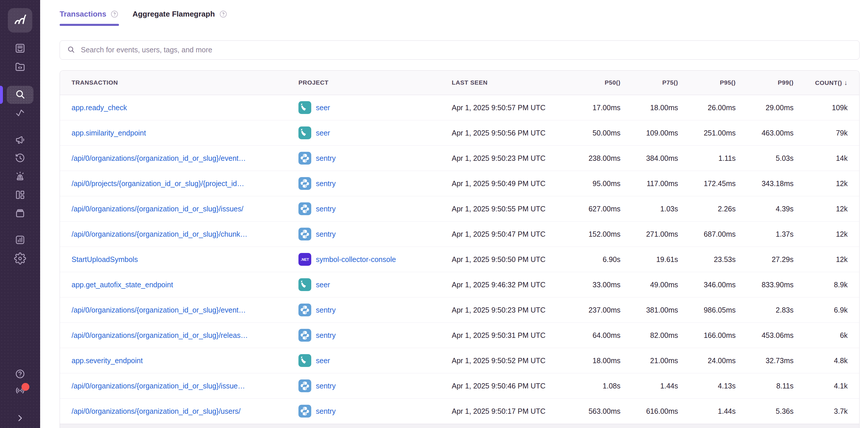  What do you see at coordinates (765, 234) in the screenshot?
I see `p99-value: 1.37s` at bounding box center [765, 234].